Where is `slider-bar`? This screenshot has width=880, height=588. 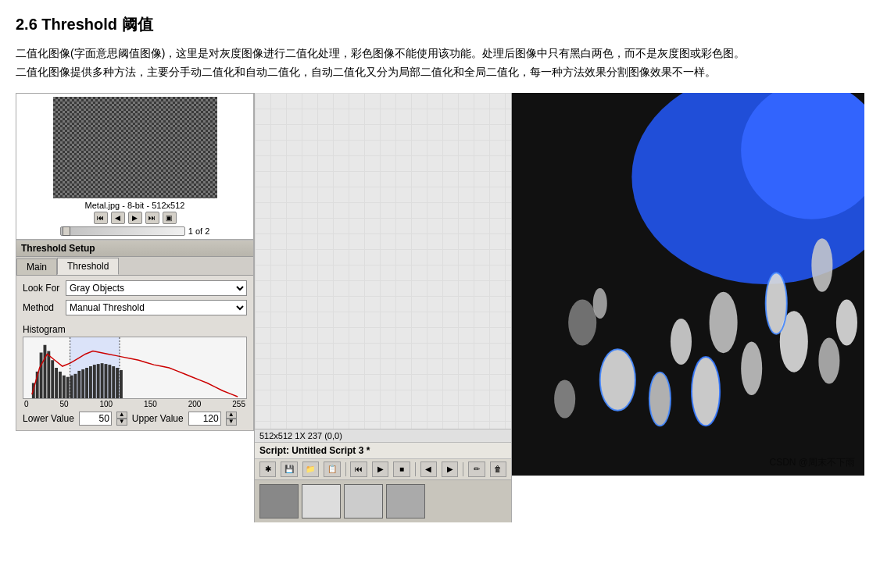 slider-bar is located at coordinates (123, 231).